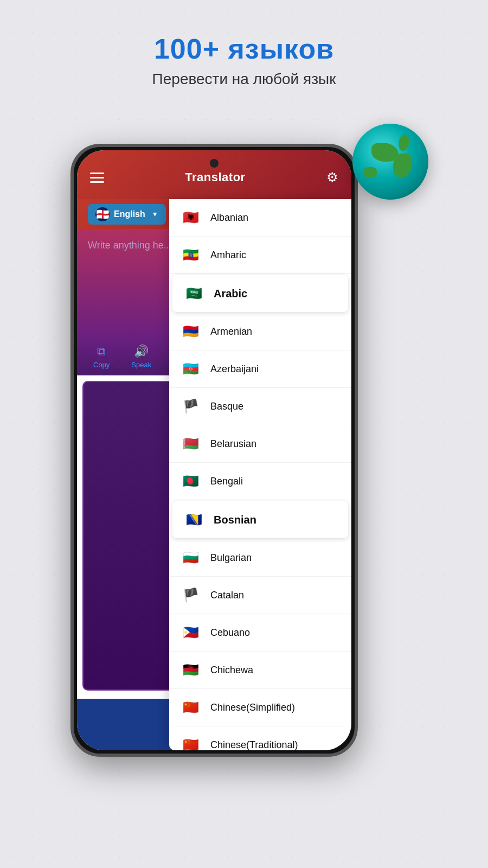 Image resolution: width=488 pixels, height=868 pixels. Describe the element at coordinates (244, 44) in the screenshot. I see `page-header: 100+ языков Перевести на любой язык` at that location.